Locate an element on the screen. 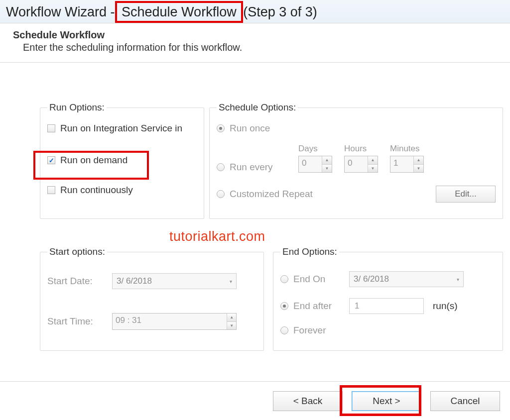  label-days: Days is located at coordinates (315, 149).